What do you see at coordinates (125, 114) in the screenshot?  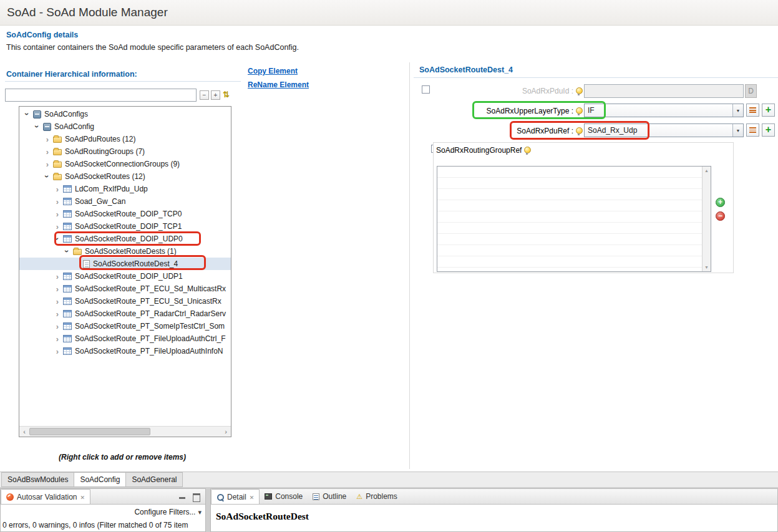 I see `tree-item-soadconfigs: SoAdConfigs` at bounding box center [125, 114].